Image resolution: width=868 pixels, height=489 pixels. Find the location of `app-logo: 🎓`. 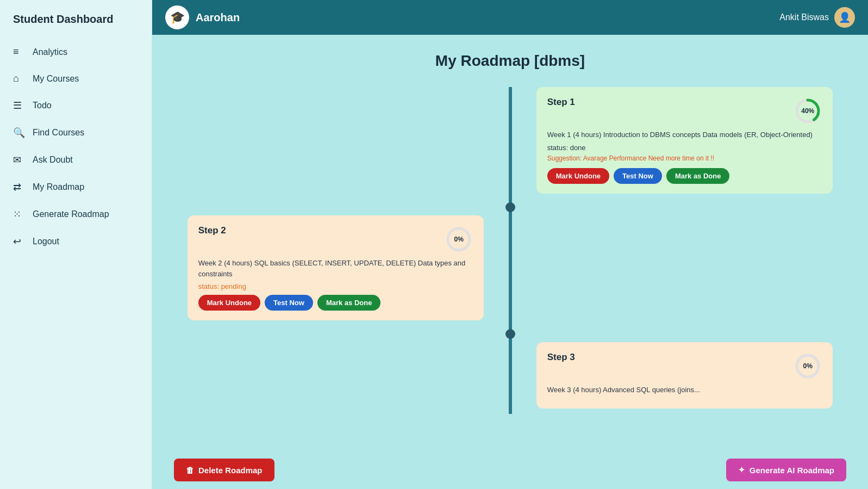

app-logo: 🎓 is located at coordinates (177, 17).